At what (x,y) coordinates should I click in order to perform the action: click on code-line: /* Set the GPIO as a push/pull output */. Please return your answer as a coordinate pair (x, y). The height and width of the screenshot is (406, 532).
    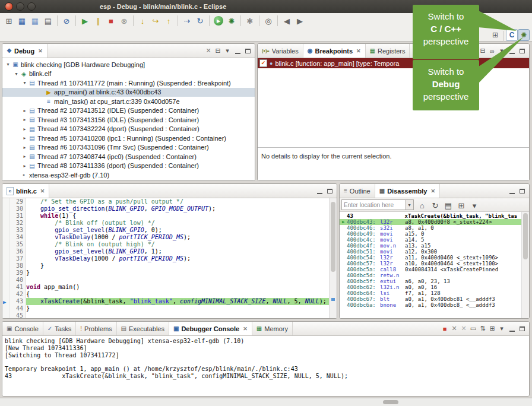
    Looking at the image, I should click on (182, 202).